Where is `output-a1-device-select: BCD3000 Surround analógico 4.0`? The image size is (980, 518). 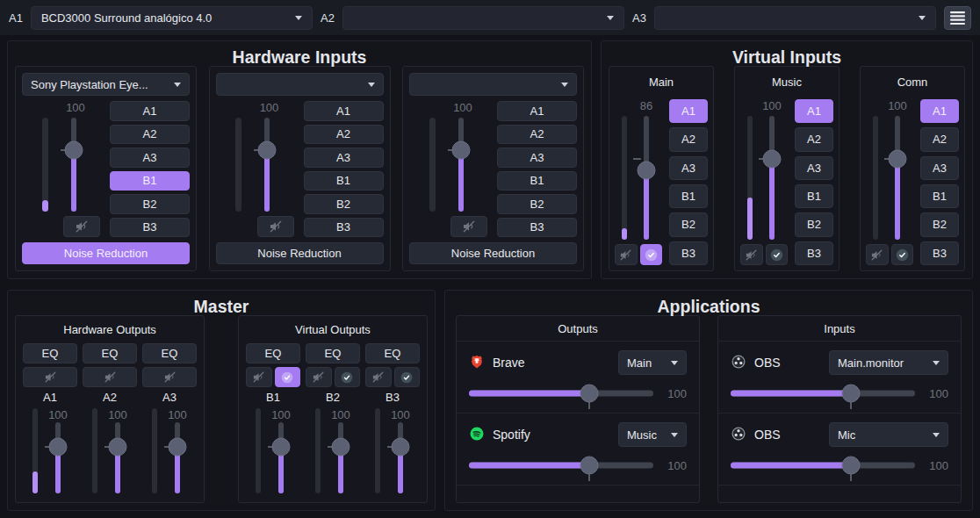 output-a1-device-select: BCD3000 Surround analógico 4.0 is located at coordinates (172, 18).